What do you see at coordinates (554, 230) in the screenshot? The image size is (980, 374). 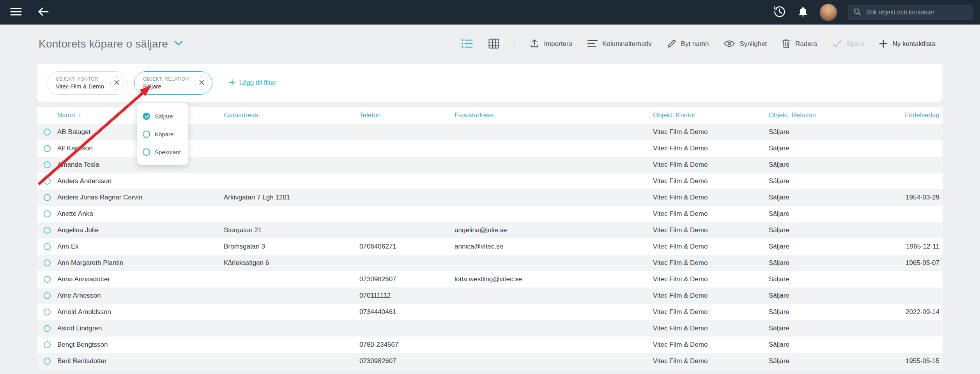 I see `cell-epost: angelina@jolie.se` at bounding box center [554, 230].